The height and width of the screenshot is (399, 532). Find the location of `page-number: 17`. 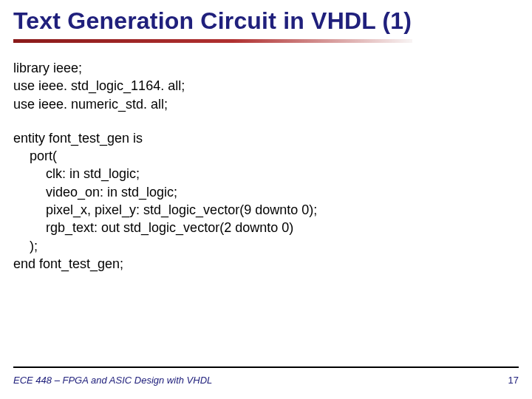

page-number: 17 is located at coordinates (514, 380).